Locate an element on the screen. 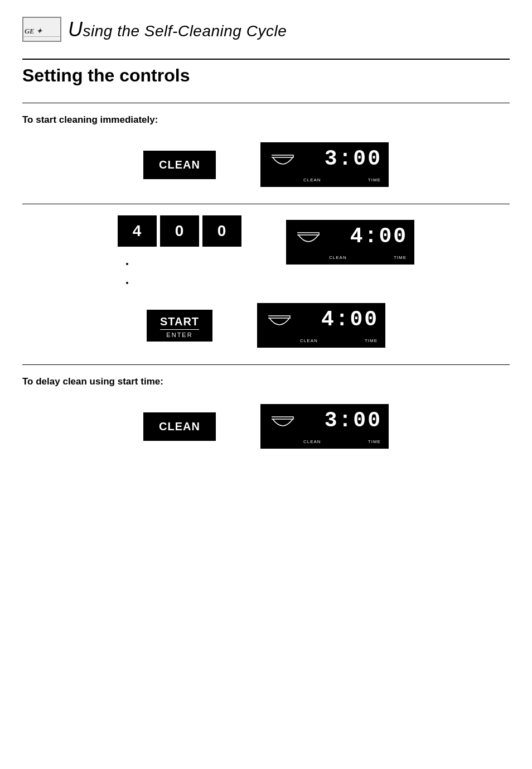 This screenshot has height=769, width=532. start-label: START is located at coordinates (180, 321).